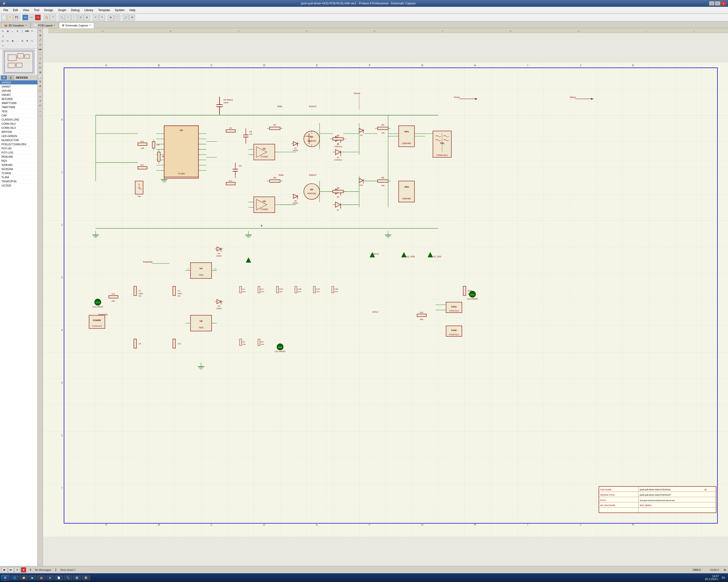  What do you see at coordinates (4, 78) in the screenshot?
I see `devices-p-tab: P` at bounding box center [4, 78].